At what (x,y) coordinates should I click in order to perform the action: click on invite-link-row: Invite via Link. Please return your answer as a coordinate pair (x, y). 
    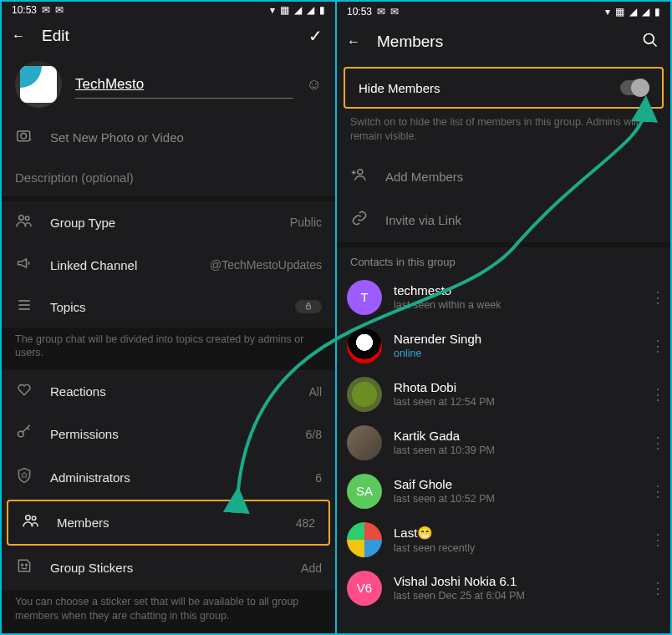
    Looking at the image, I should click on (503, 221).